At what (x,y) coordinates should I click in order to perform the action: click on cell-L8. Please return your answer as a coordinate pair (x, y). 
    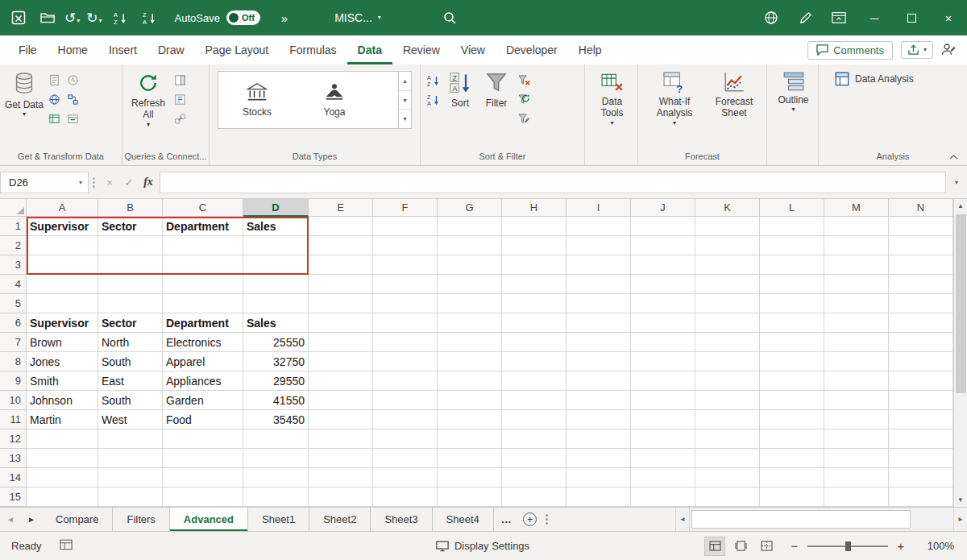
    Looking at the image, I should click on (792, 362).